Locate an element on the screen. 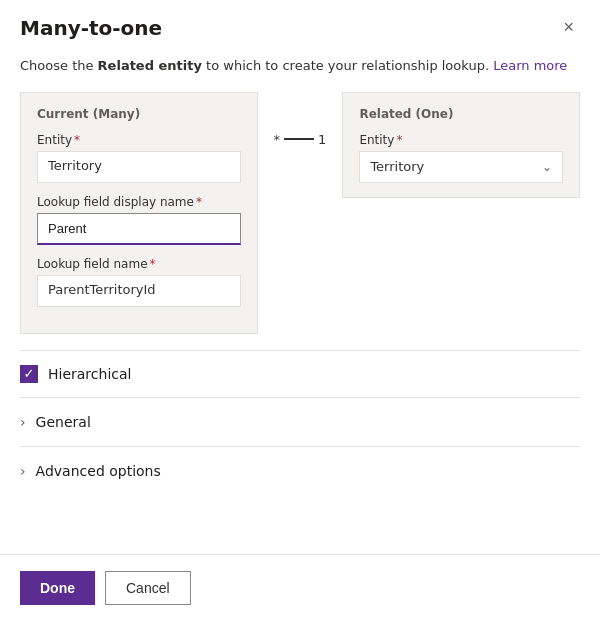 Image resolution: width=600 pixels, height=621 pixels. connector-line is located at coordinates (299, 139).